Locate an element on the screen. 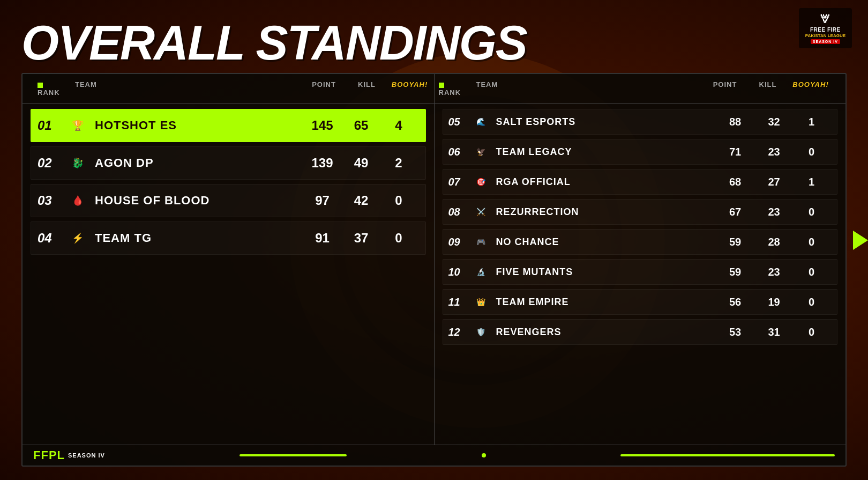  title-section: OVERALL STANDINGS is located at coordinates (434, 43).